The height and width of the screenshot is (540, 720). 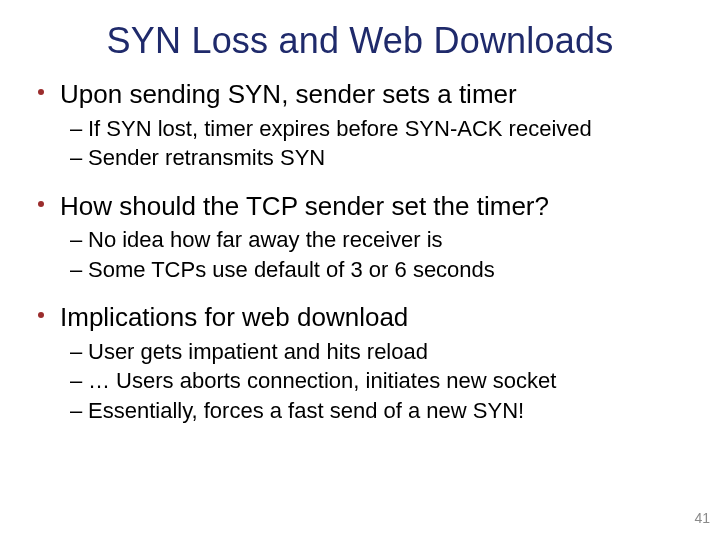 I want to click on bullet-3-sub-1-text: User gets impatient and hits reload, so click(x=258, y=352).